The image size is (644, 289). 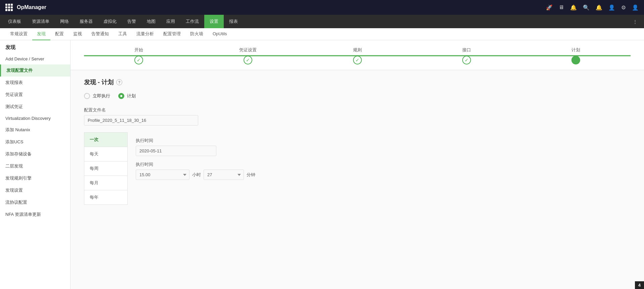 I want to click on step-start-circle: ✓, so click(x=139, y=60).